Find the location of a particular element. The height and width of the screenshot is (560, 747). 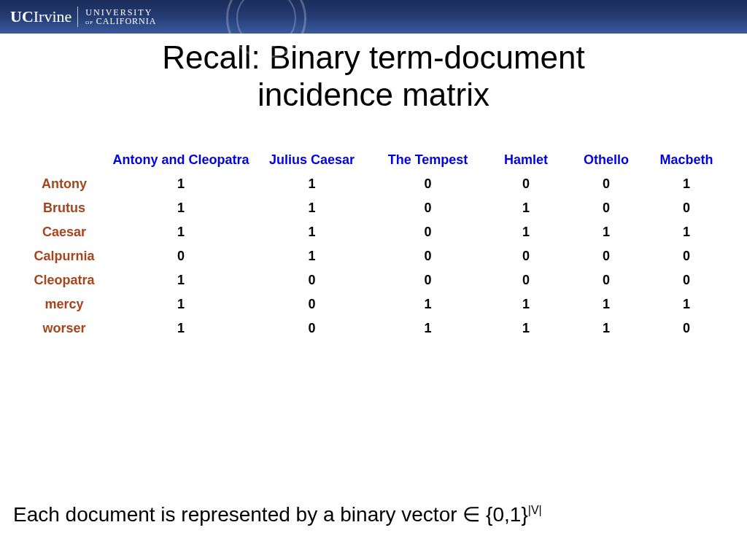

footnote-set: {0,1} is located at coordinates (503, 515).